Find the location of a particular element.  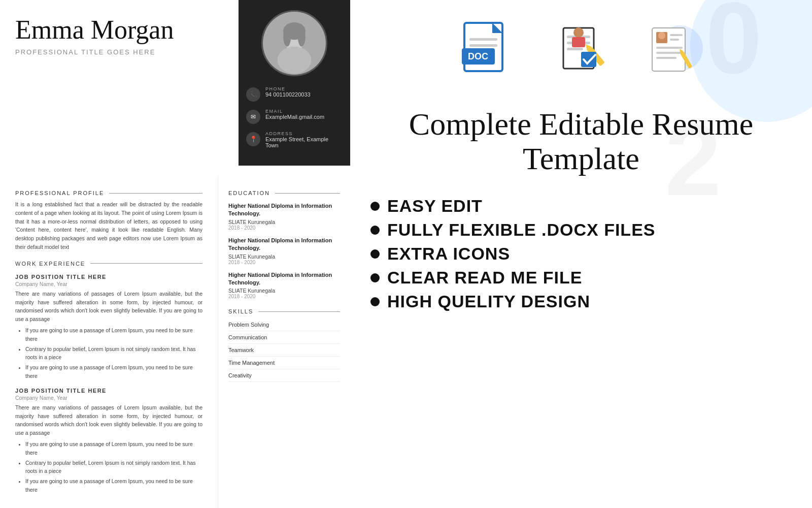

contact-phone-text: PHONE 94 001100220033 is located at coordinates (288, 92).